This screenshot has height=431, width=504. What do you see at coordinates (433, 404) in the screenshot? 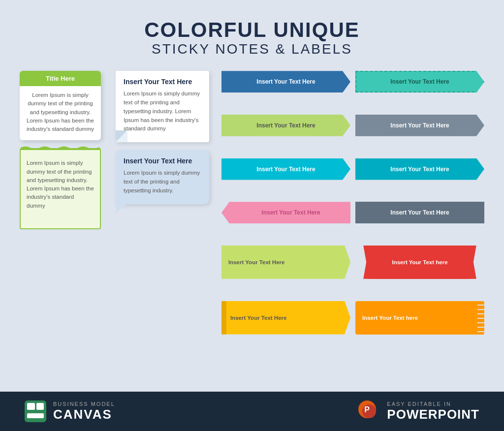
I see `footer-powered-small: EASY EDITABLE IN` at bounding box center [433, 404].